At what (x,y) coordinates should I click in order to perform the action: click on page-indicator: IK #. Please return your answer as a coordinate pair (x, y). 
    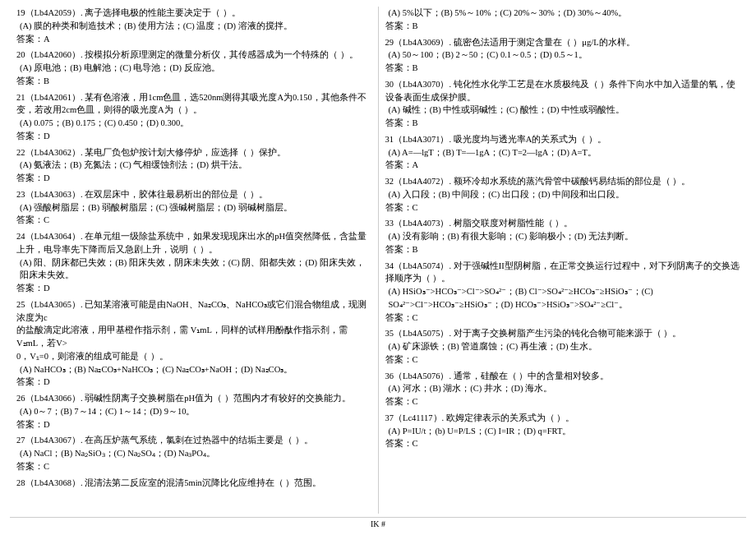
    Looking at the image, I should click on (378, 524).